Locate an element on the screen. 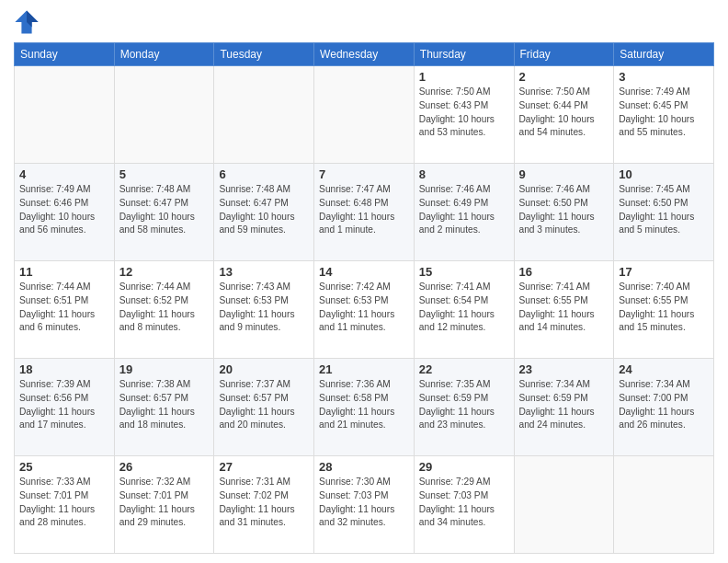  day-number: 26 is located at coordinates (165, 467).